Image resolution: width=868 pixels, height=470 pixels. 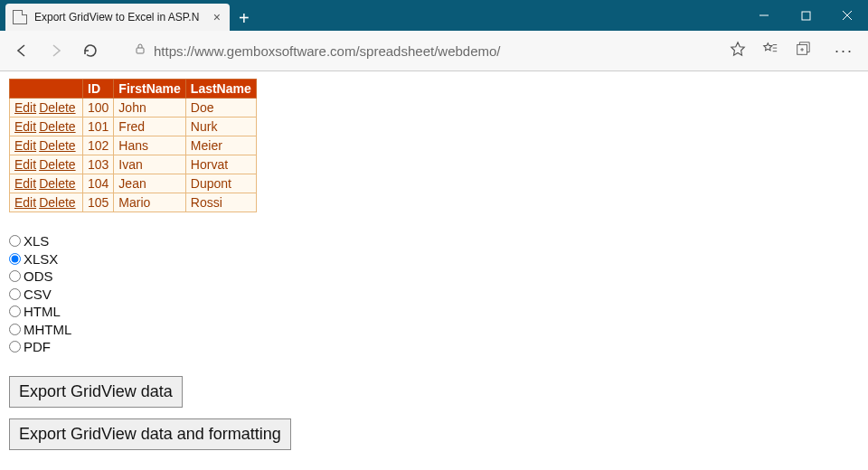 I want to click on export-data-button: Export GridView data, so click(x=96, y=392).